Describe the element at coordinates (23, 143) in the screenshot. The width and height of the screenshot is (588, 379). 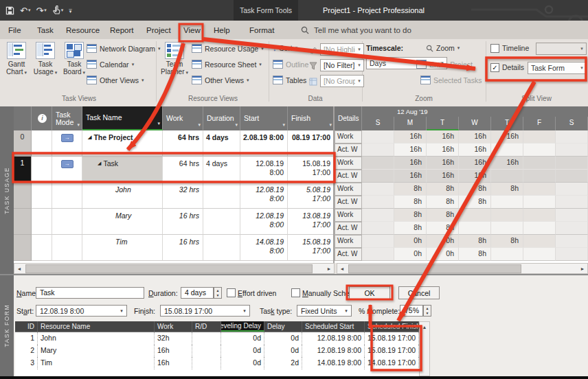
I see `row-number-cell: 0` at that location.